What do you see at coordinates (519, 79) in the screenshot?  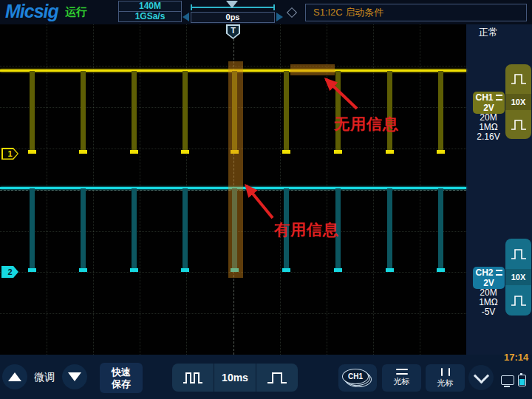 I see `ch1-pulse-icon` at bounding box center [519, 79].